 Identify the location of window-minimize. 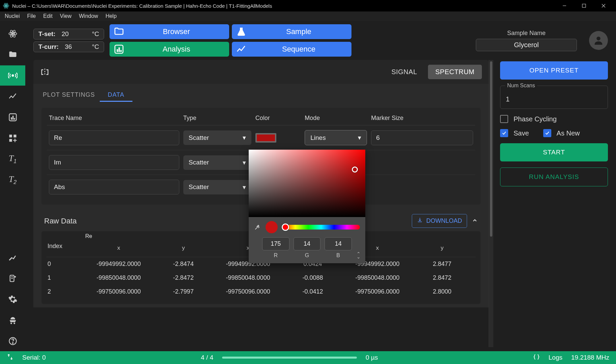
(564, 6).